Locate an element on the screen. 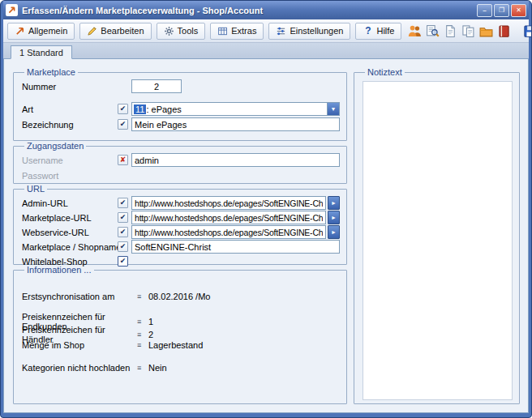 The width and height of the screenshot is (532, 418). group-informationen-title: Informationen ... is located at coordinates (59, 270).